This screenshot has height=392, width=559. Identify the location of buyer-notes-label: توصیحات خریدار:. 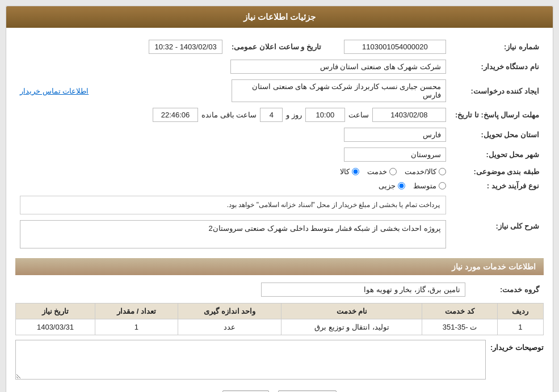
(517, 346).